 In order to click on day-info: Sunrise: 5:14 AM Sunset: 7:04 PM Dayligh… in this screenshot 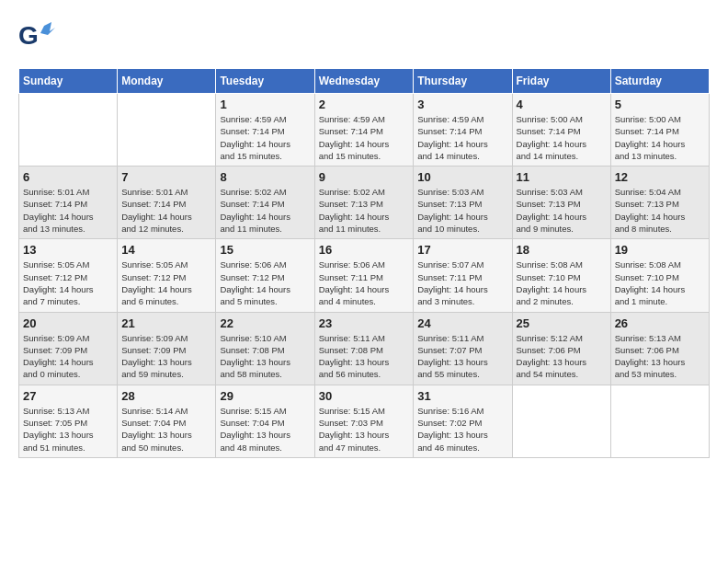, I will do `click(166, 429)`.